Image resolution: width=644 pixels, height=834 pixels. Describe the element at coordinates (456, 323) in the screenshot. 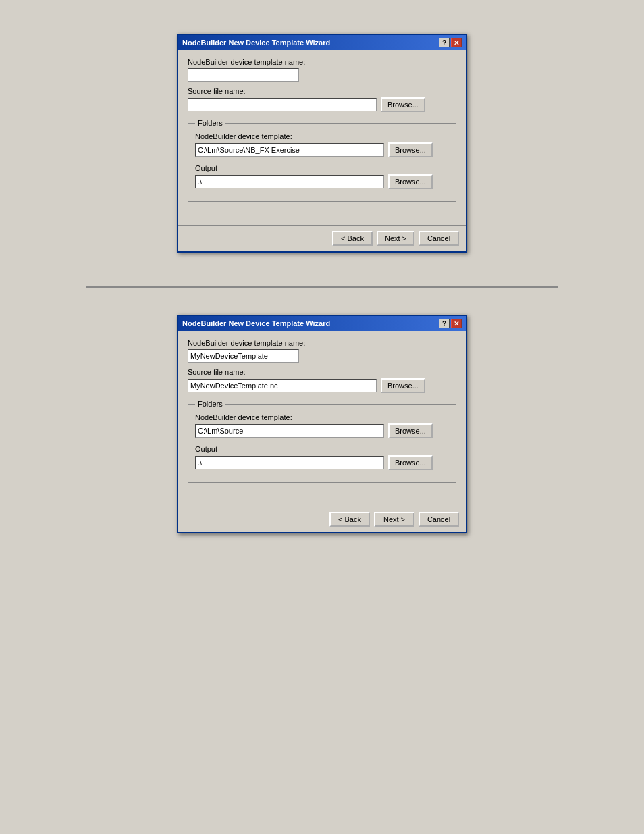

I see `close-button-2: ✕` at that location.